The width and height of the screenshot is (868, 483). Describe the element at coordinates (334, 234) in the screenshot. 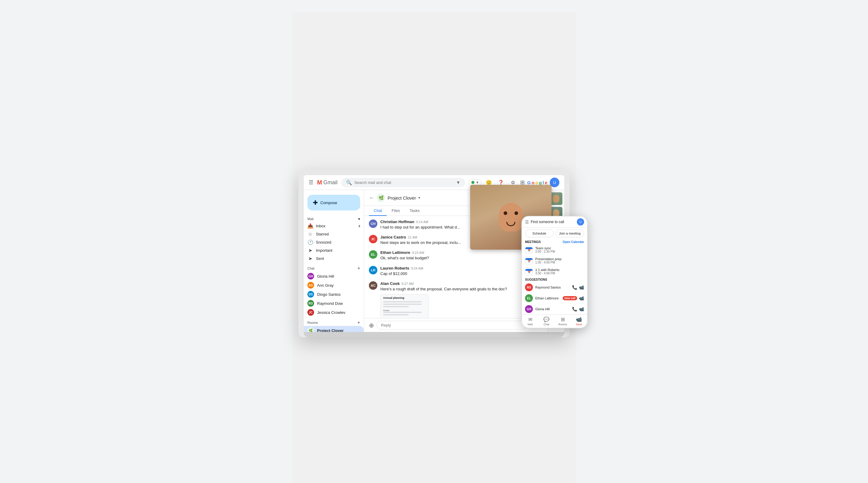

I see `sidebar-item-starred: ☆ Starred` at that location.